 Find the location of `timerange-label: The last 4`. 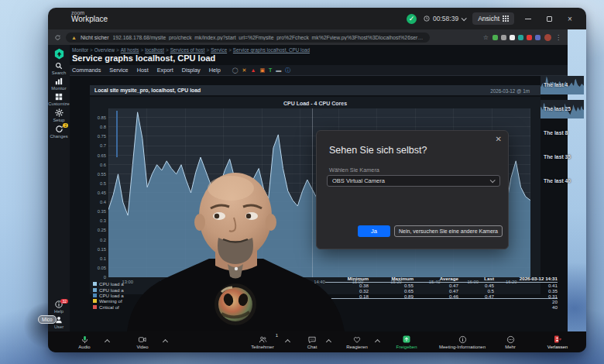

timerange-label: The last 4 is located at coordinates (556, 85).